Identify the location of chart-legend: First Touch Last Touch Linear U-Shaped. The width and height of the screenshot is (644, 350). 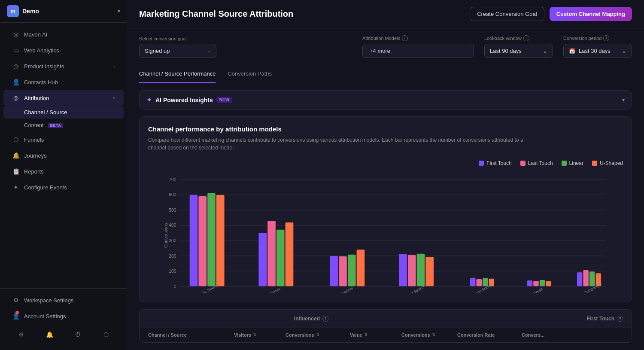
(386, 163).